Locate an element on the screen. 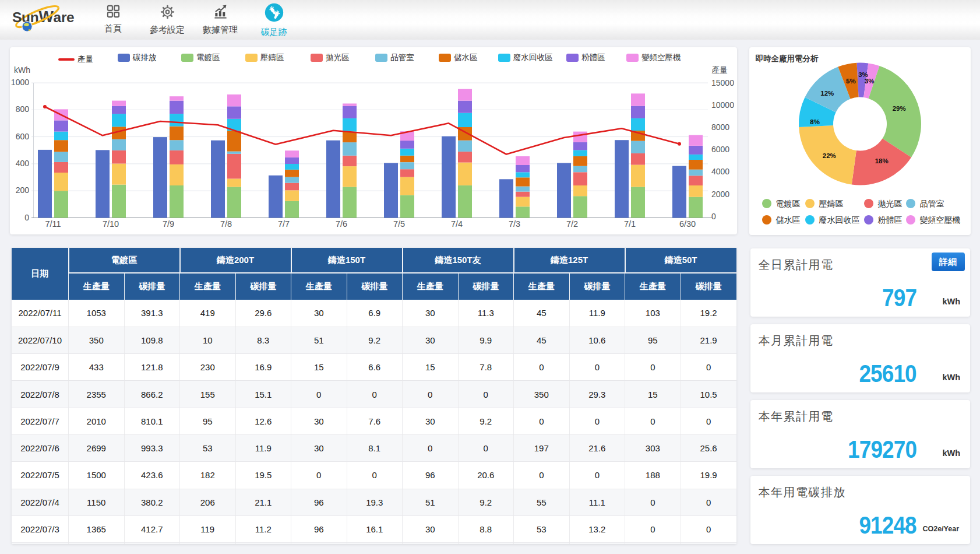  svg-text: 5% is located at coordinates (851, 81).